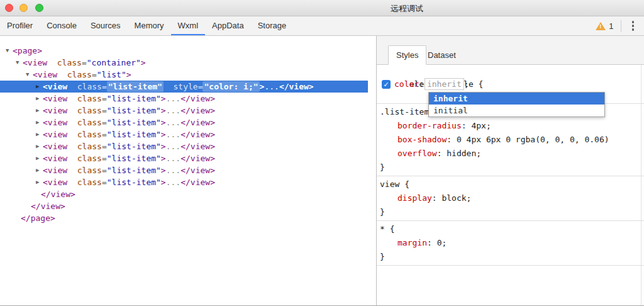 The image size is (644, 306). I want to click on tab-console: Console, so click(62, 26).